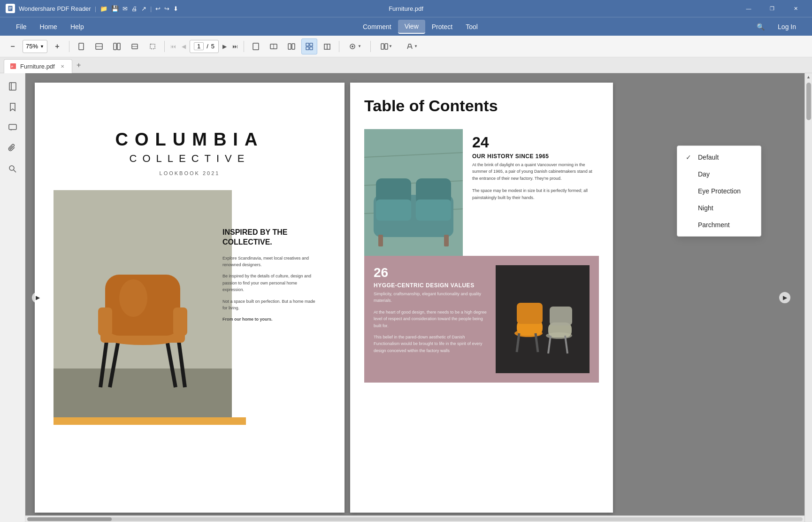 The image size is (812, 522). I want to click on tab-furniture-pdf: P Furniture.pdf ✕, so click(38, 66).